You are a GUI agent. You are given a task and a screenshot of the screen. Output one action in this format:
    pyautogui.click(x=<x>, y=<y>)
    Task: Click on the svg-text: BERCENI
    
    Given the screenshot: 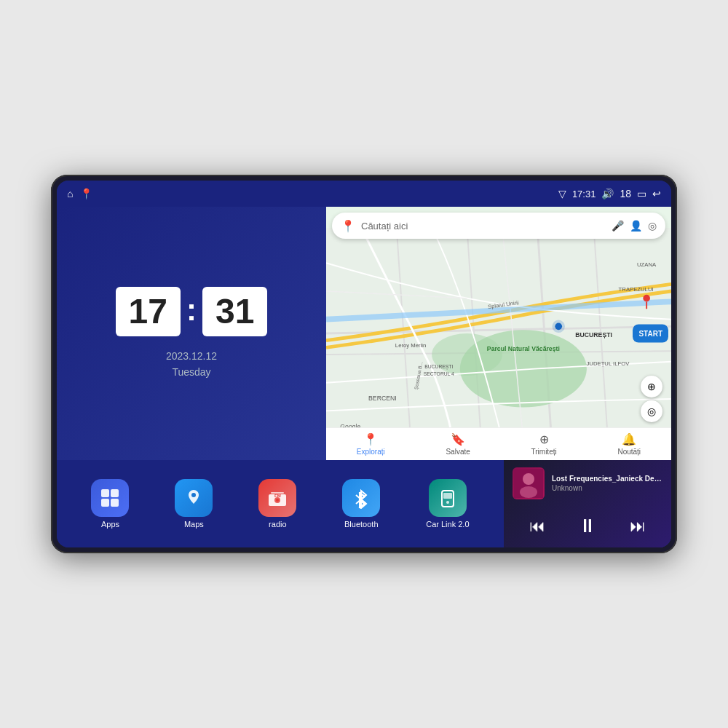 What is the action you would take?
    pyautogui.click(x=383, y=398)
    